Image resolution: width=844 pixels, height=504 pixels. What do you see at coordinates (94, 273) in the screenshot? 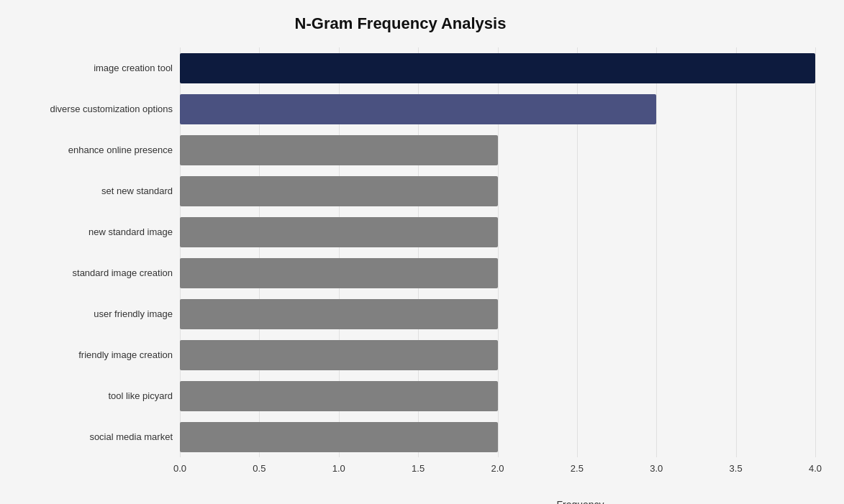
I see `y-label: standard image creation` at bounding box center [94, 273].